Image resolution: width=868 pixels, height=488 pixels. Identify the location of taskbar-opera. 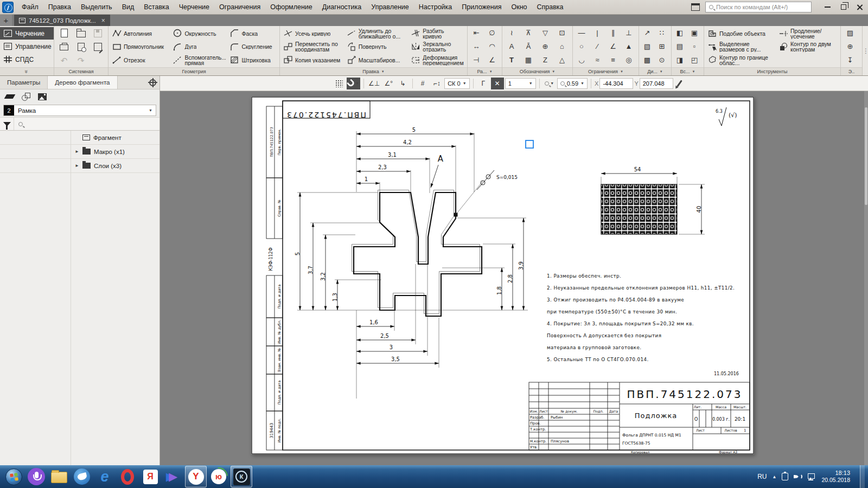
(127, 477).